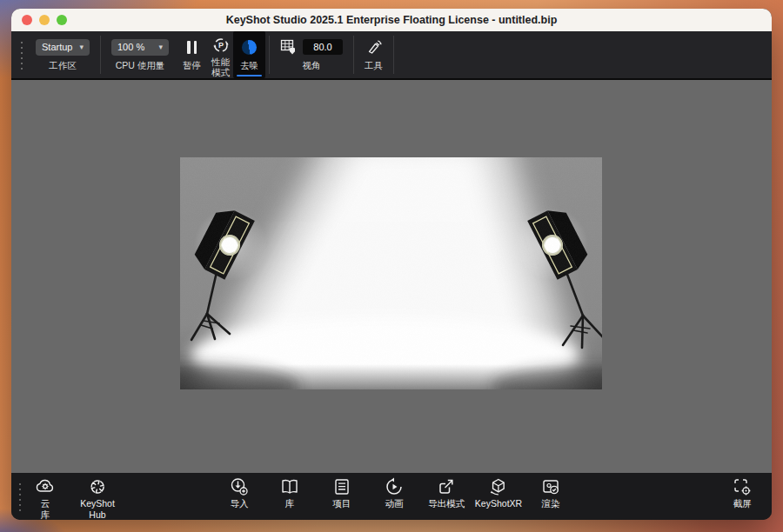  Describe the element at coordinates (97, 487) in the screenshot. I see `keyshot-hub-icon` at that location.